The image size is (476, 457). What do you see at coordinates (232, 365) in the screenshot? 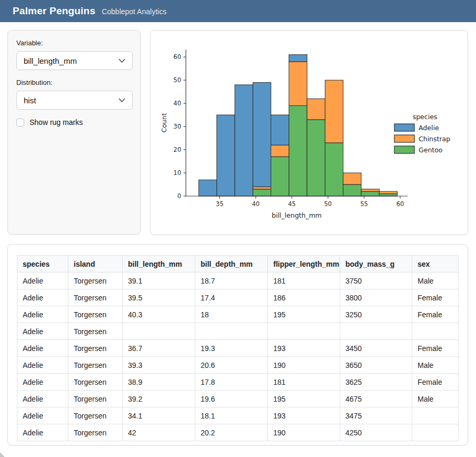
I see `table-cell: 20.6` at bounding box center [232, 365].